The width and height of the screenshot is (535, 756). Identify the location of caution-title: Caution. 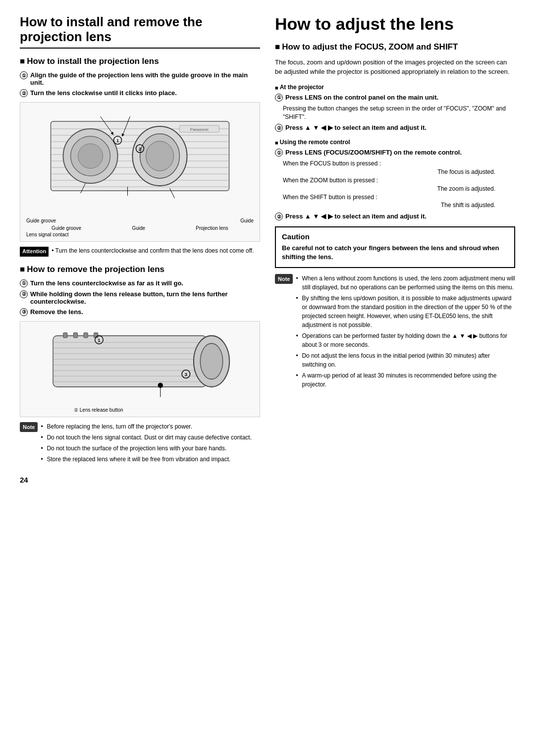
(395, 237).